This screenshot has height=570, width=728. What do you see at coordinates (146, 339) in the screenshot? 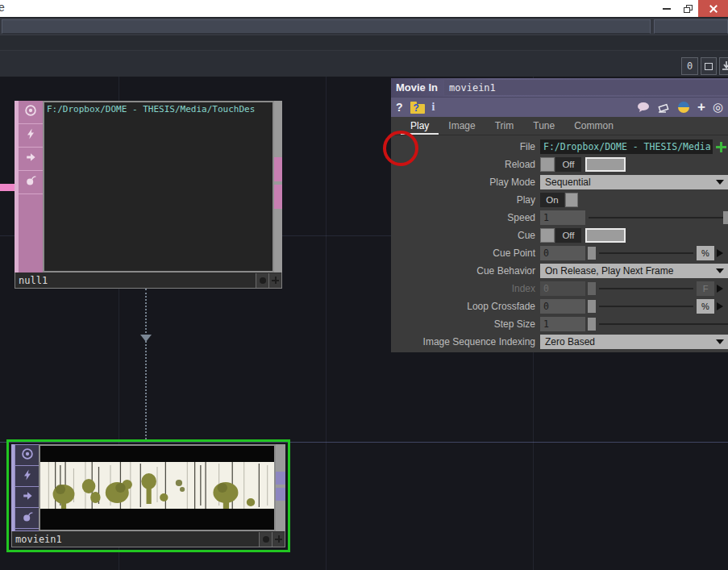
I see `wire-arrow-icon` at bounding box center [146, 339].